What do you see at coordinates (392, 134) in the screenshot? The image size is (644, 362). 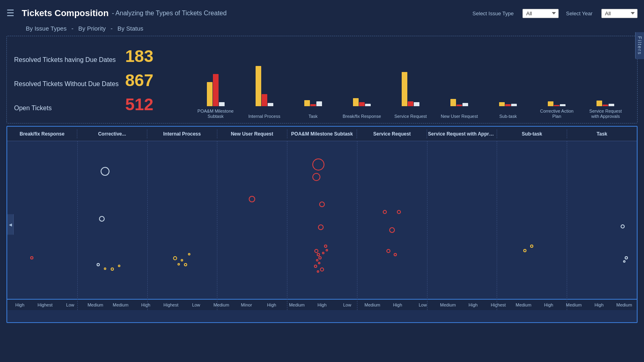 I see `scatter-col-header: Service Request` at bounding box center [392, 134].